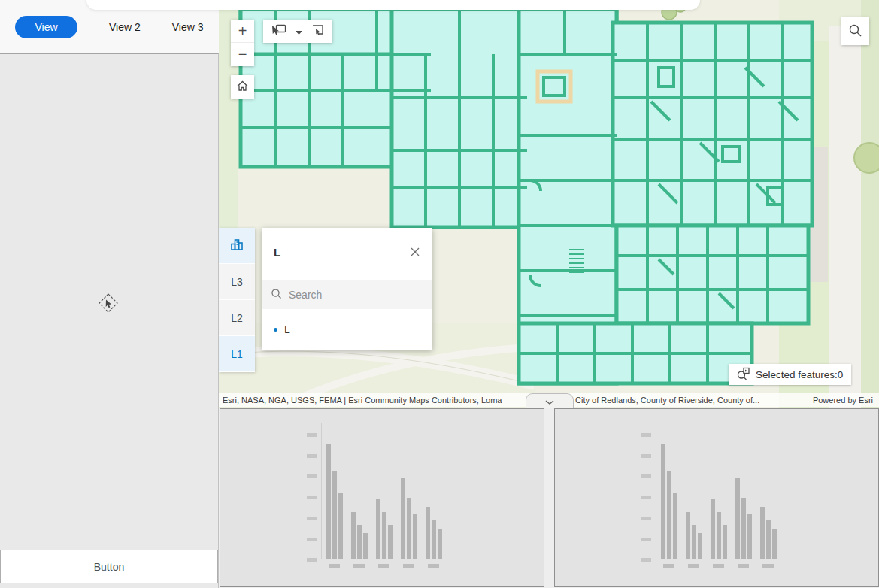 This screenshot has height=588, width=879. What do you see at coordinates (242, 87) in the screenshot?
I see `home-button` at bounding box center [242, 87].